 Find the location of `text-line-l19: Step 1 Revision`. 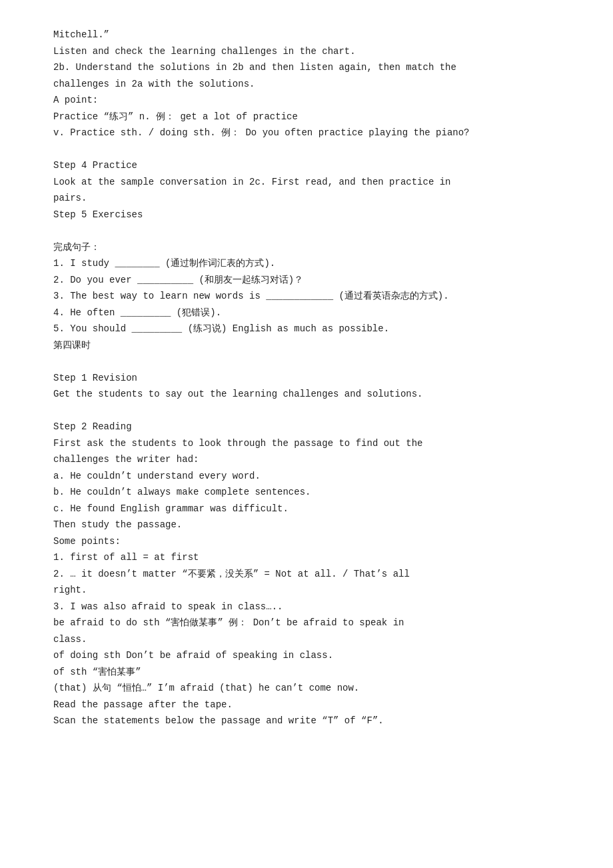

text-line-l19: Step 1 Revision is located at coordinates (306, 379).